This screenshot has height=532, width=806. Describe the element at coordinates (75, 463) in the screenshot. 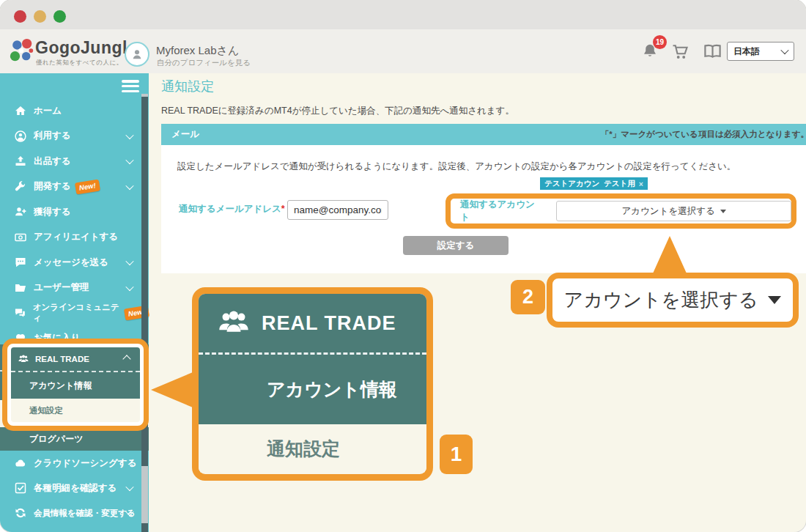

I see `sidebar-item-crowdsourcing: クラウドソーシングする` at that location.